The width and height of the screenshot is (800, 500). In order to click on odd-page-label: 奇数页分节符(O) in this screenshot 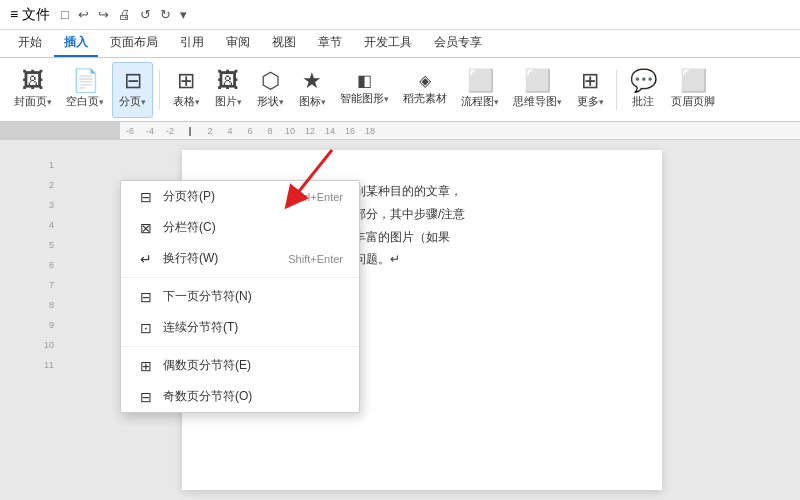, I will do `click(249, 396)`.